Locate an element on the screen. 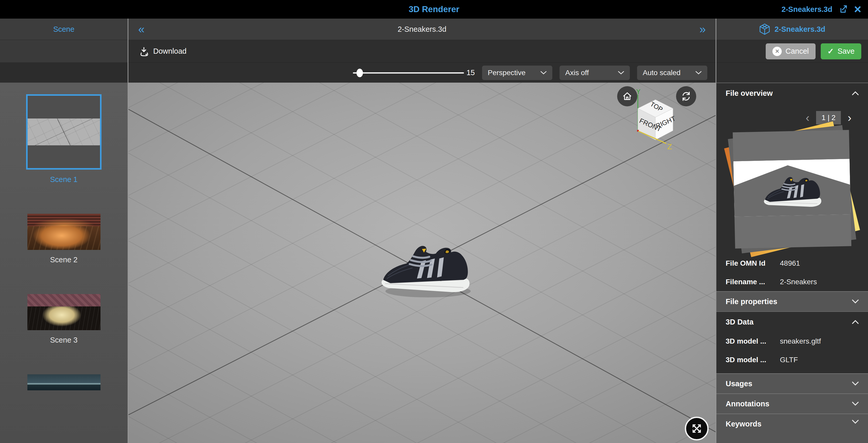 The image size is (868, 443). preview-card-front is located at coordinates (792, 189).